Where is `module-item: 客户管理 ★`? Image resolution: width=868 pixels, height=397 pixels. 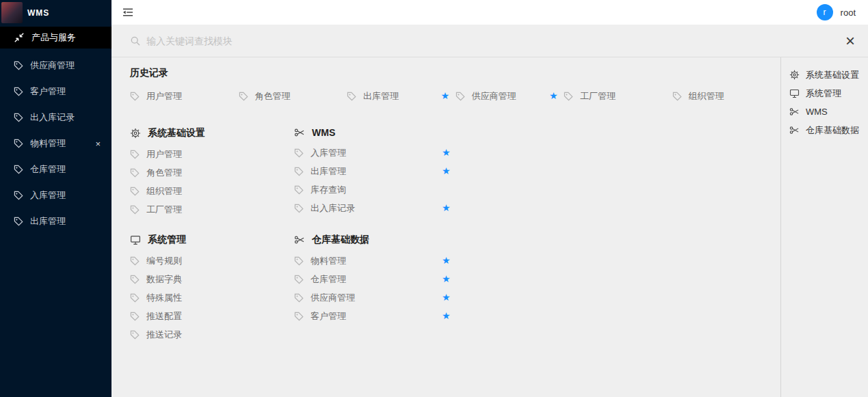
module-item: 客户管理 ★ is located at coordinates (378, 316).